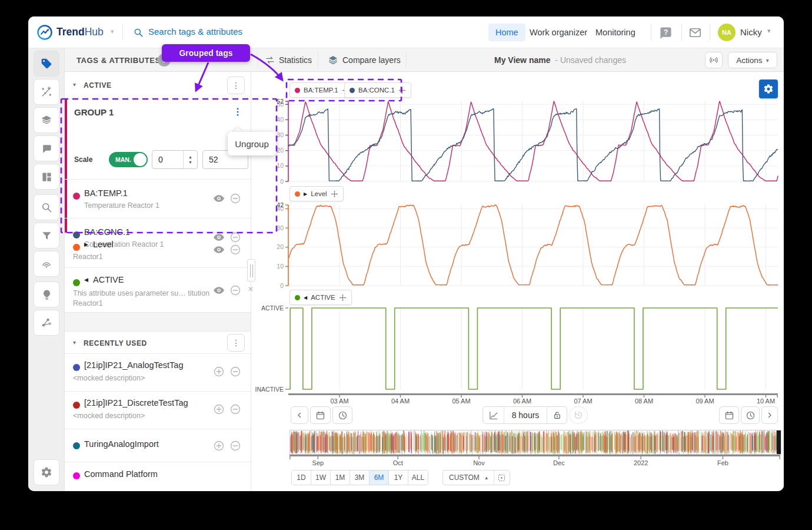 The width and height of the screenshot is (812, 530). What do you see at coordinates (295, 60) in the screenshot?
I see `tab-statistics: Statistics` at bounding box center [295, 60].